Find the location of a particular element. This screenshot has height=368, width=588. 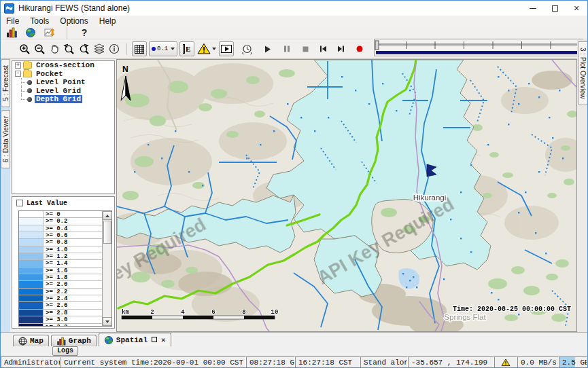

record-button is located at coordinates (360, 49).